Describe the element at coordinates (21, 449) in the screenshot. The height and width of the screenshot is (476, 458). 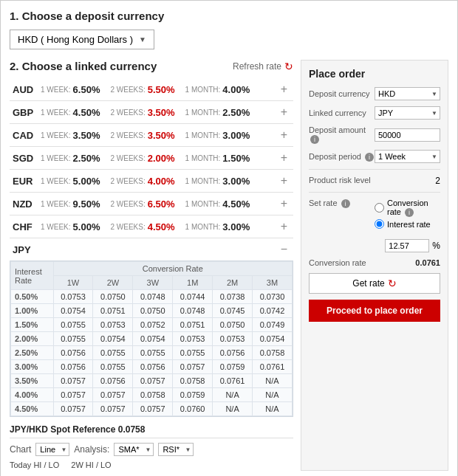
I see `chart-label: Chart` at that location.